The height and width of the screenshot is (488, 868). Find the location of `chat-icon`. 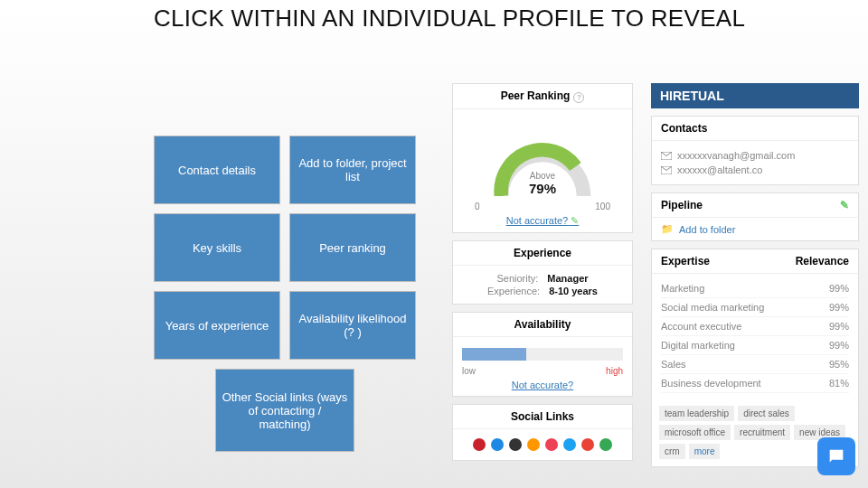

chat-icon is located at coordinates (836, 456).